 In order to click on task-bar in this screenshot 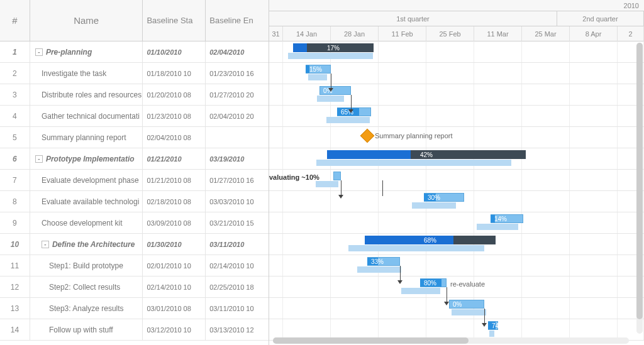, I will do `click(337, 176)`.